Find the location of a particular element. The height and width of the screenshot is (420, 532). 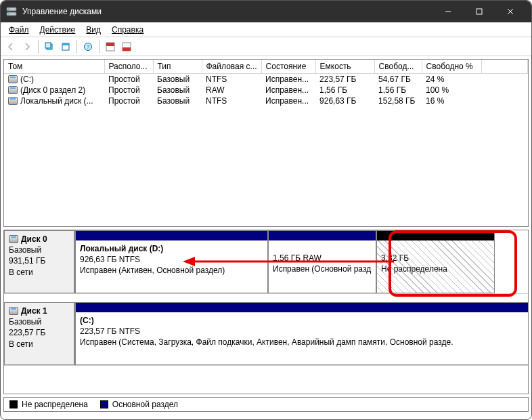

disk-header: Диск 0Базовый931,51 ГБВ сети is located at coordinates (39, 261).